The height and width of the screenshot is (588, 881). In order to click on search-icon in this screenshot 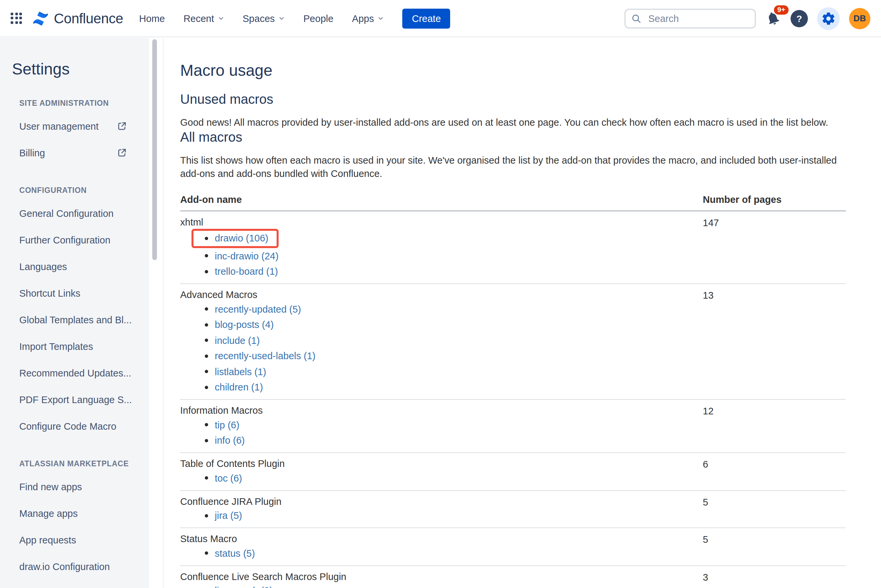, I will do `click(637, 18)`.